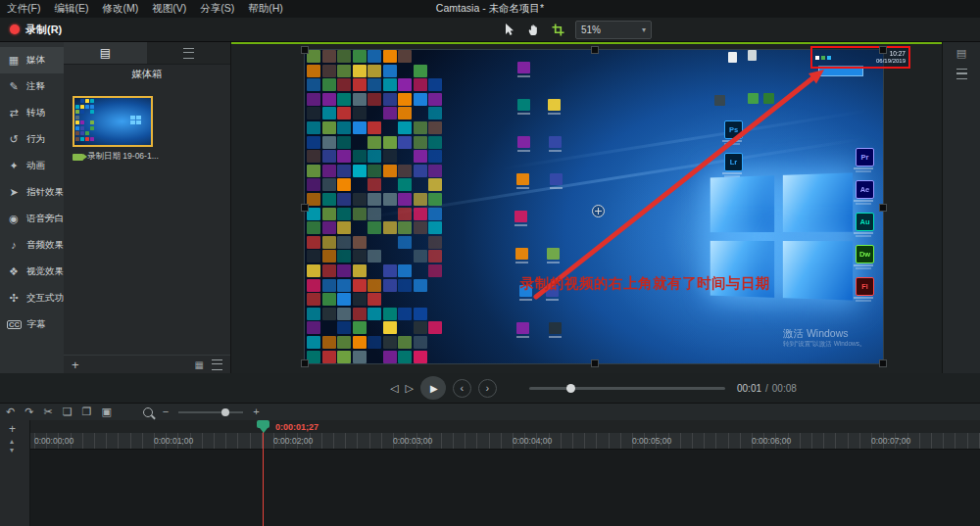 The image size is (980, 526). Describe the element at coordinates (31, 245) in the screenshot. I see `sidebar-item-audio-effects: ♪音频效果` at that location.